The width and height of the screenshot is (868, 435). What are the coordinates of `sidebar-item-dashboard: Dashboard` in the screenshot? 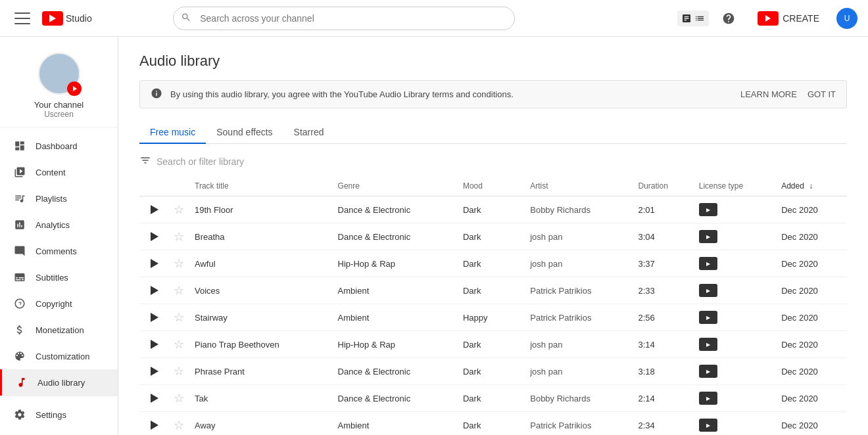 It's located at (59, 146).